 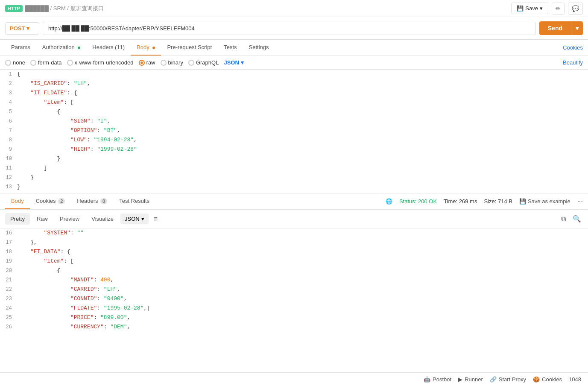 I want to click on response-status: 🌐 Status: 200 OK Time: 269 ms Size: 714 …, so click(x=484, y=202).